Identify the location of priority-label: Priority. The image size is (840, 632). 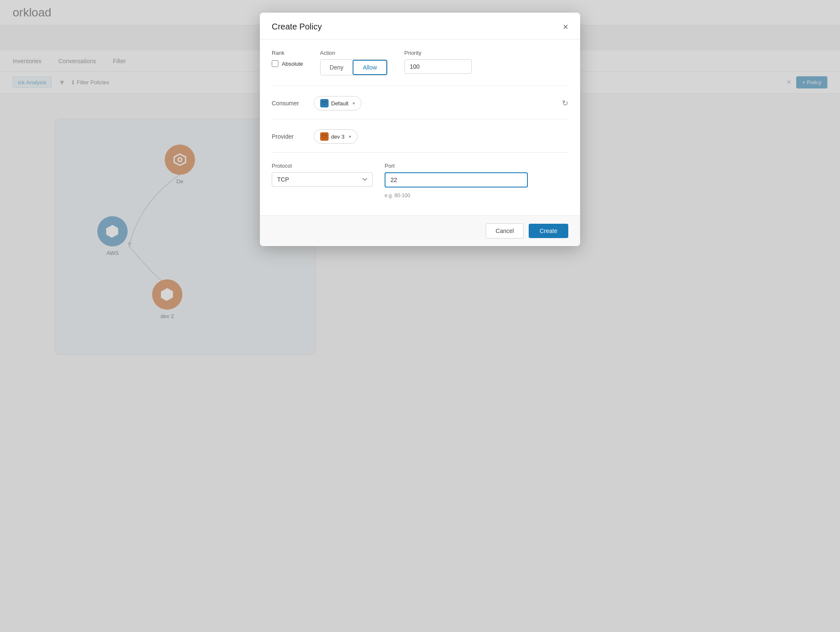
(438, 53).